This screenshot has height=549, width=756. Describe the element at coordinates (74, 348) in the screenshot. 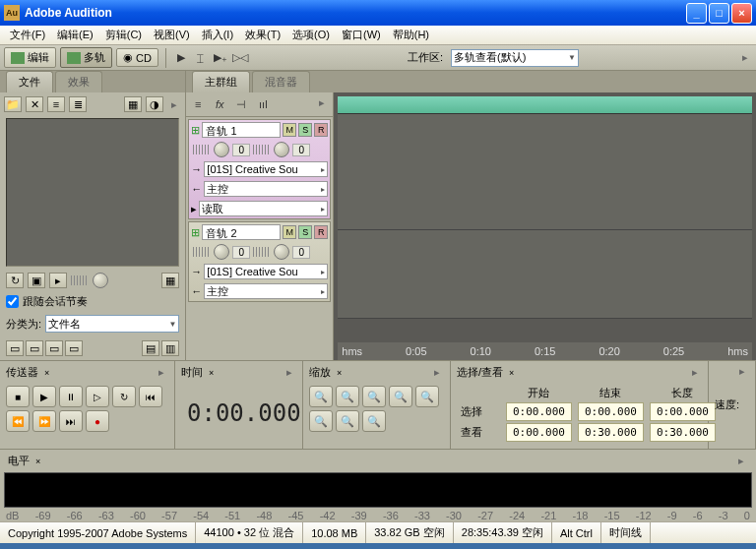

I see `show-midi-button: ▭` at that location.